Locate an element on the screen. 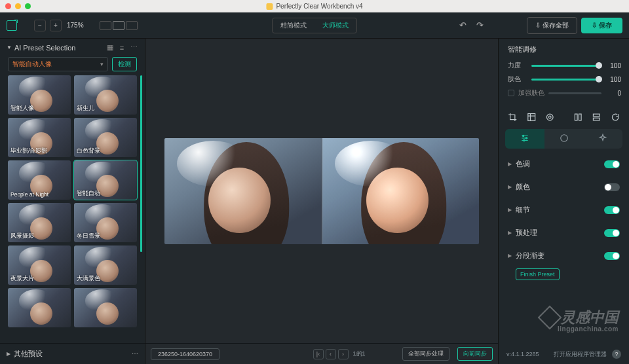  adjust-tabs is located at coordinates (563, 139).